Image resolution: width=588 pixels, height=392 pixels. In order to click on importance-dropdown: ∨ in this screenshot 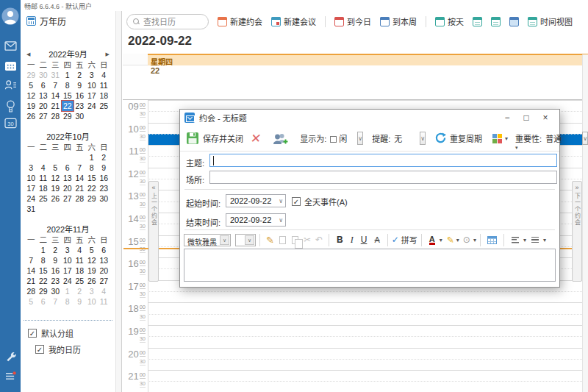, I will do `click(585, 138)`.